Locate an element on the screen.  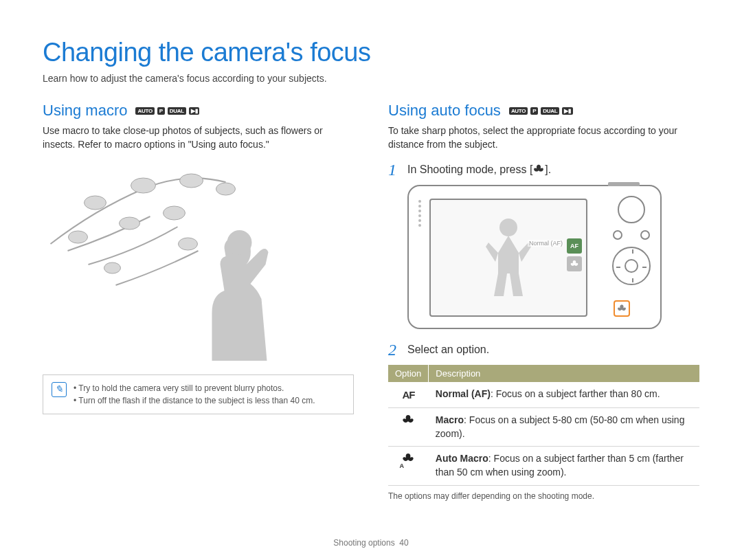
camera-screen: Normal (AF) AF is located at coordinates (508, 258).